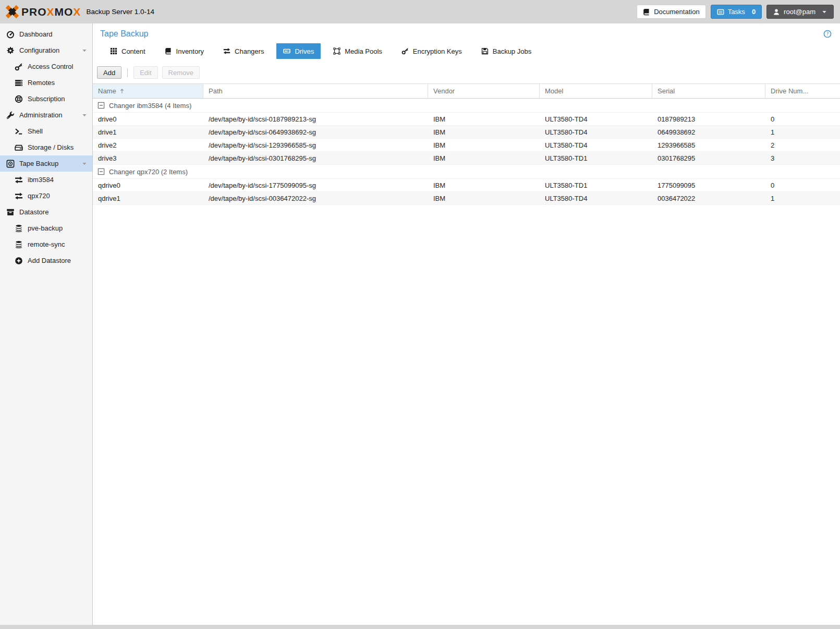 The height and width of the screenshot is (629, 840). I want to click on sidebar-item-storage-disks: Storage / Disks, so click(46, 147).